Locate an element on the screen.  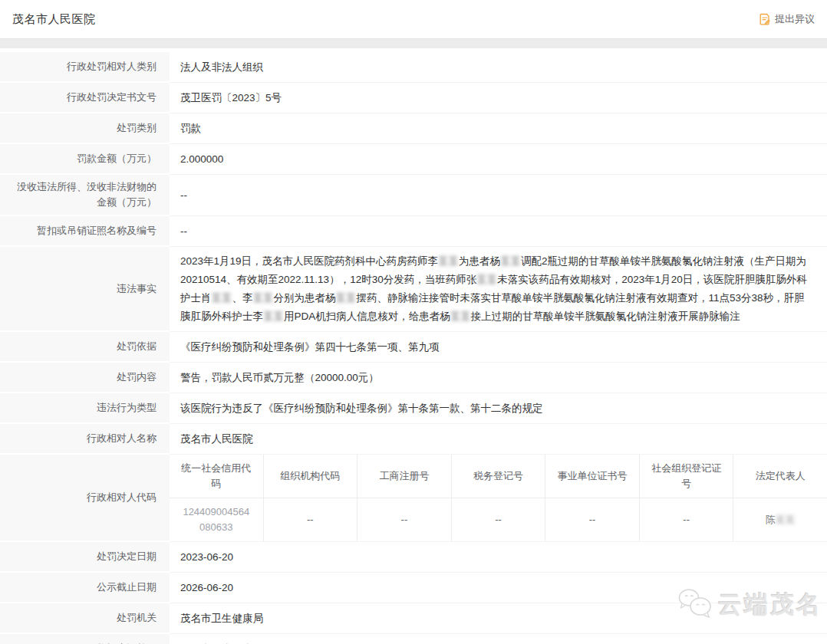
row-label: 行政处罚决定书文号 is located at coordinates (84, 98).